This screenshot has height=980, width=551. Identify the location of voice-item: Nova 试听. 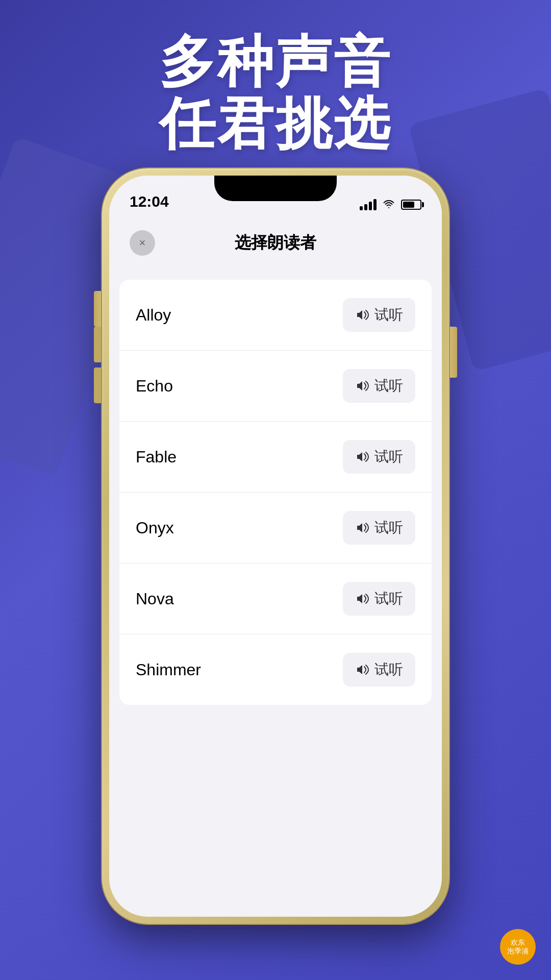
(276, 599).